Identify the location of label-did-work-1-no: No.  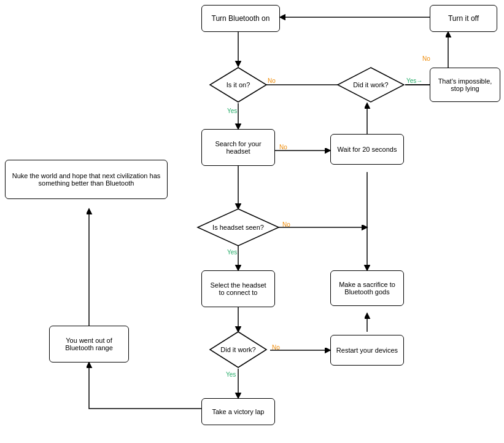
(426, 59).